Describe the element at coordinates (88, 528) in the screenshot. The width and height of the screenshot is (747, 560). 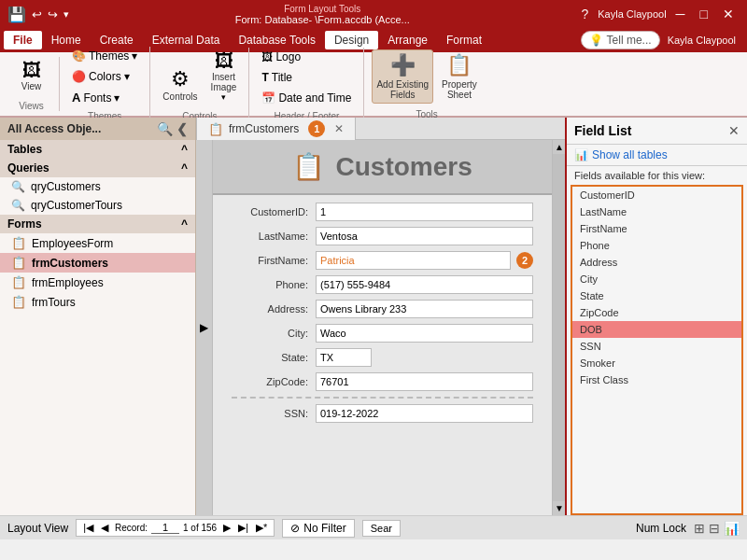
I see `record-first-btn: |◀` at that location.